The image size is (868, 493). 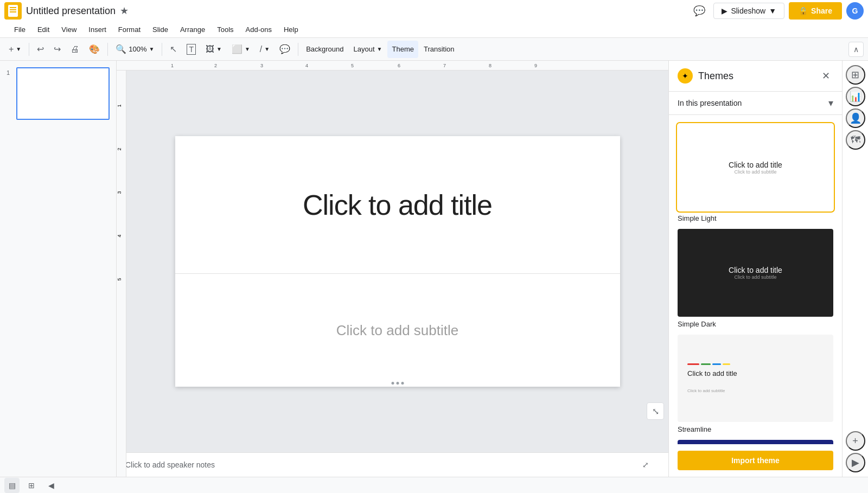 I want to click on menu-edit: Edit, so click(x=43, y=29).